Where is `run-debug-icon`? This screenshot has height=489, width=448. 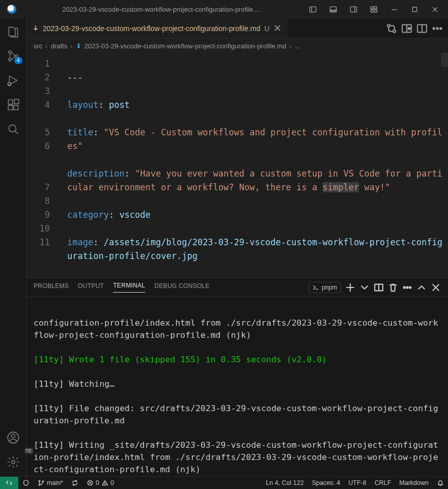
run-debug-icon is located at coordinates (13, 80).